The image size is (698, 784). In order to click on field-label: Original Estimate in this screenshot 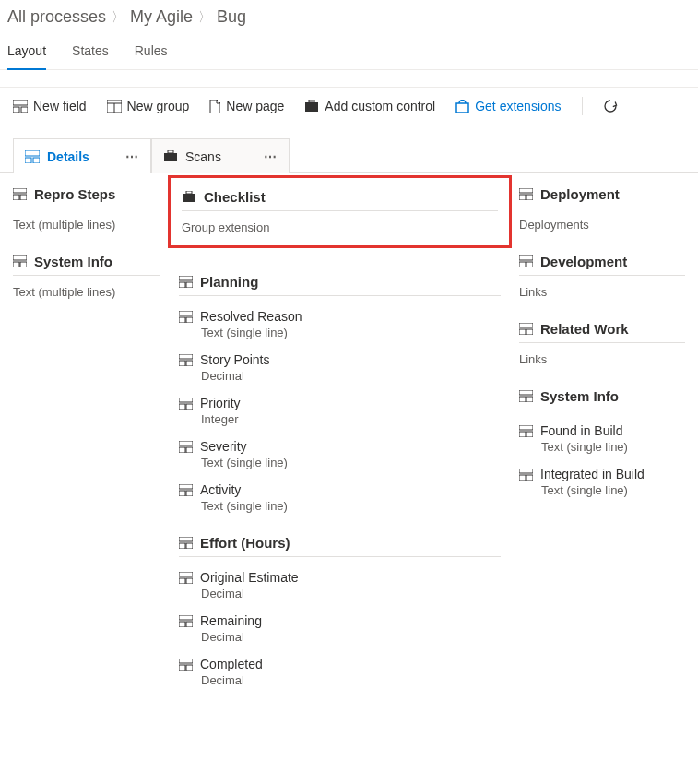, I will do `click(249, 577)`.